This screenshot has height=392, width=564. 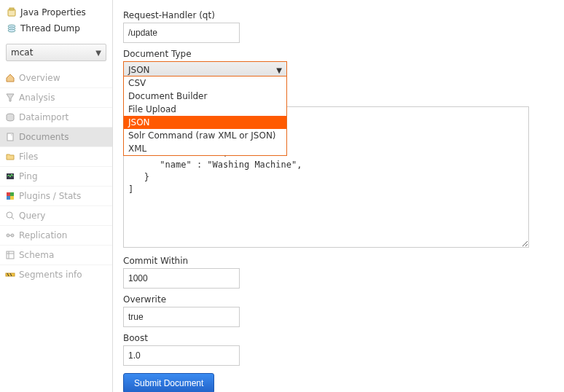 What do you see at coordinates (10, 98) in the screenshot?
I see `funnel-icon` at bounding box center [10, 98].